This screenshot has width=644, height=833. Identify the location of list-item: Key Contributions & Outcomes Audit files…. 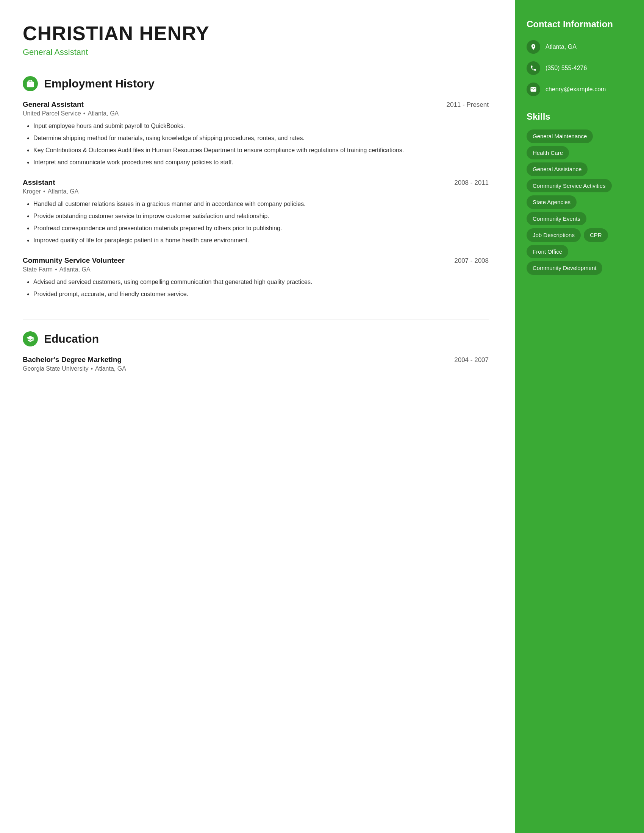
(261, 150).